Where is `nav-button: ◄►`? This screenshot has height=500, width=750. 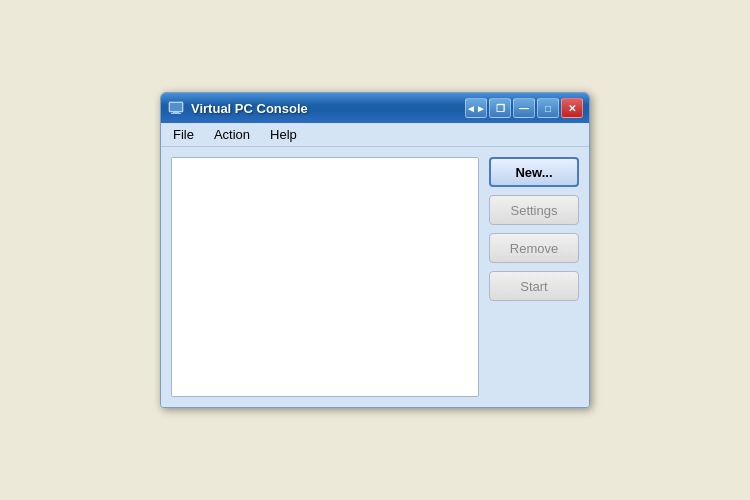
nav-button: ◄► is located at coordinates (476, 108).